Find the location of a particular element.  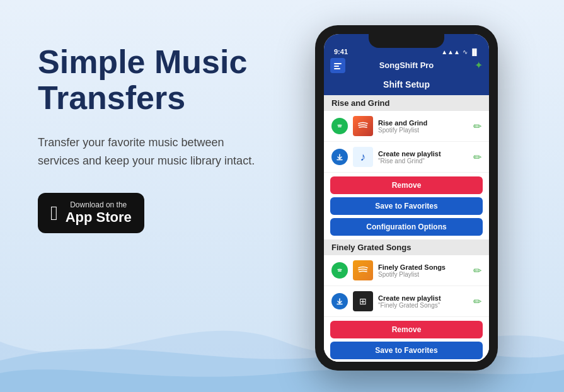

source-item-2: Finely Grated Songs Spotify Playlist ✏ is located at coordinates (406, 271).